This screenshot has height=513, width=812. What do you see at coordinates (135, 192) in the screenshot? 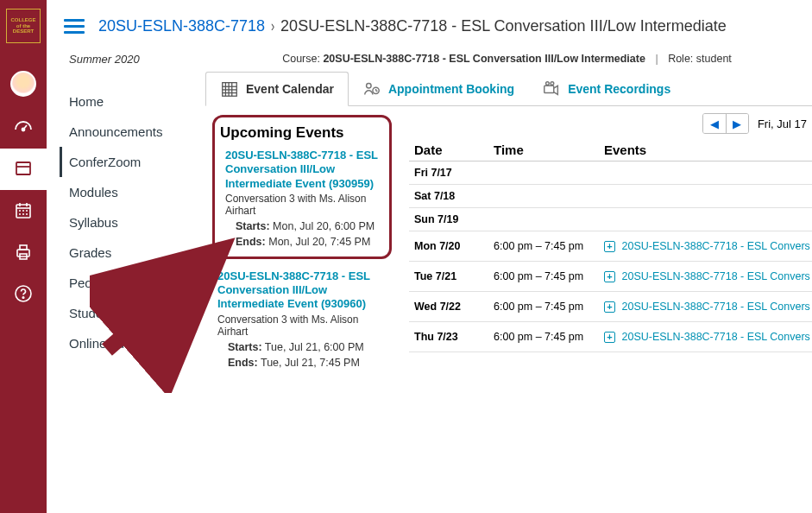
I see `nav-modules: Modules` at bounding box center [135, 192].